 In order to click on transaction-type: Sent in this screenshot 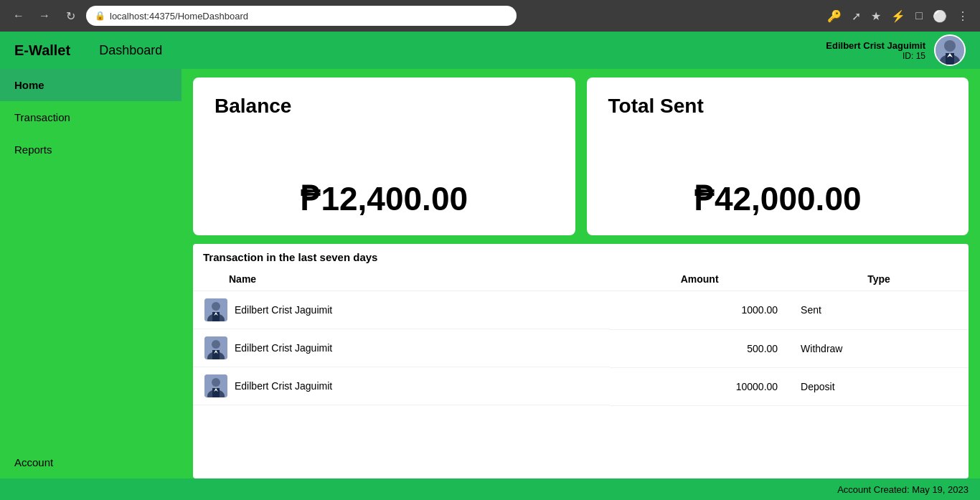, I will do `click(879, 311)`.